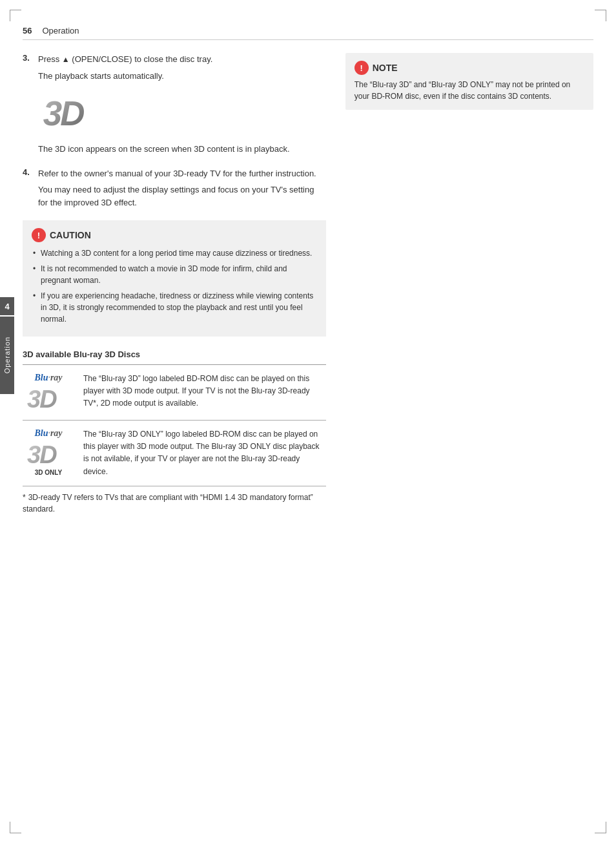 Image resolution: width=616 pixels, height=843 pixels. I want to click on footnote-star: *, so click(25, 497).